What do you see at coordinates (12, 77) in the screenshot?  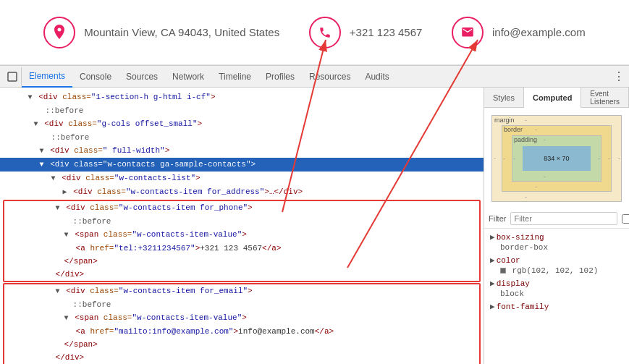 I see `cursor-icon` at bounding box center [12, 77].